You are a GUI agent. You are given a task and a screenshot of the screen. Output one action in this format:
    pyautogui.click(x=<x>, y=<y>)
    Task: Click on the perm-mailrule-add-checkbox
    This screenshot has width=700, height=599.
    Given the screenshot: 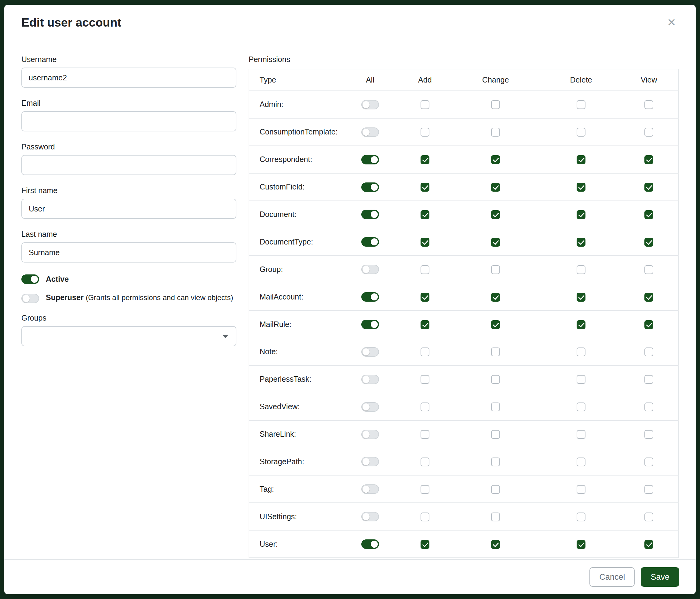 What is the action you would take?
    pyautogui.click(x=425, y=325)
    